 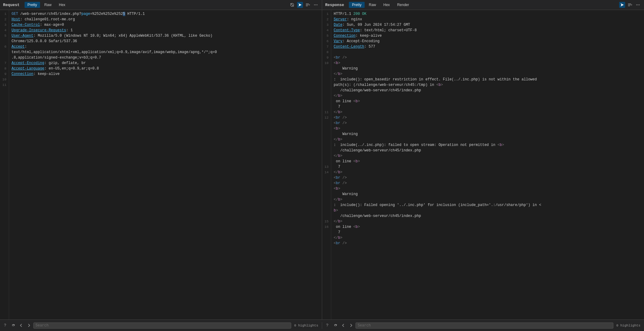 What do you see at coordinates (304, 5) in the screenshot?
I see `request-toolbar` at bounding box center [304, 5].